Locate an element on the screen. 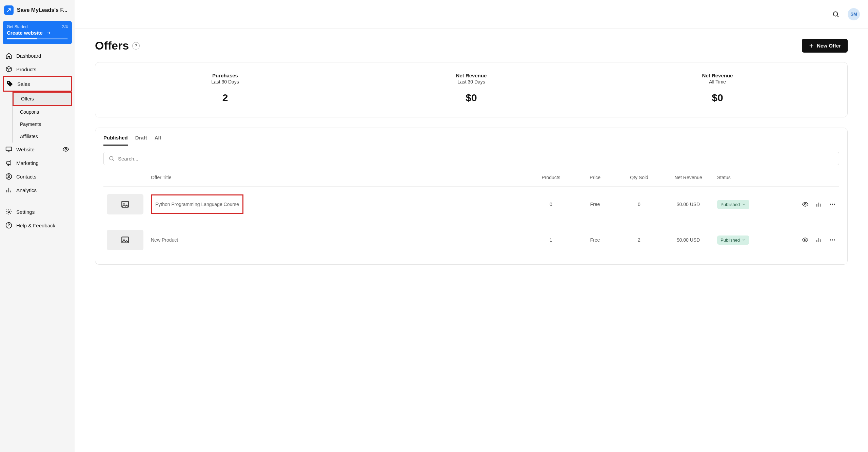 This screenshot has width=868, height=452. workspace-name: Save MyLeads's F... is located at coordinates (42, 10).